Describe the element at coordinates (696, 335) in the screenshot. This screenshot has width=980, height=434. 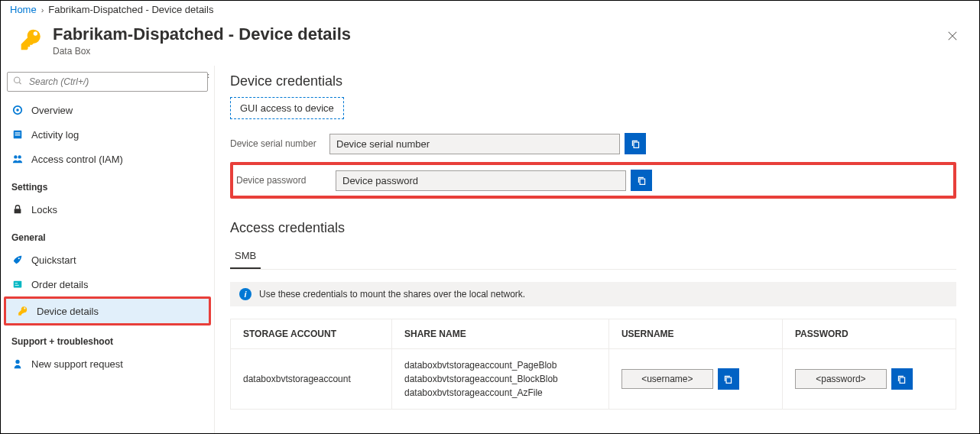
I see `col-username: USERNAME` at that location.